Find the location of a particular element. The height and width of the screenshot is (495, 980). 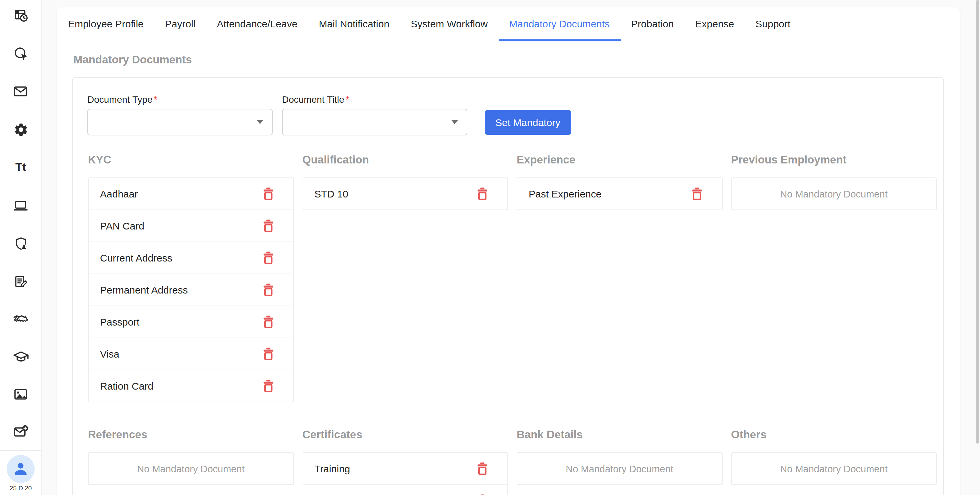

document-list: AadhaarPAN CardCurrent AddressPermanent … is located at coordinates (191, 290).